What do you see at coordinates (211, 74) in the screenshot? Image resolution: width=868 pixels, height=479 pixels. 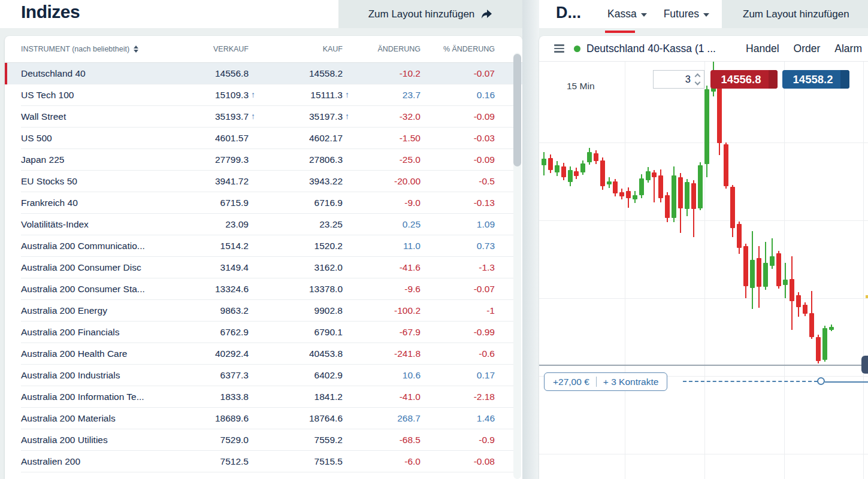 I see `sell-price: 14556.8` at bounding box center [211, 74].